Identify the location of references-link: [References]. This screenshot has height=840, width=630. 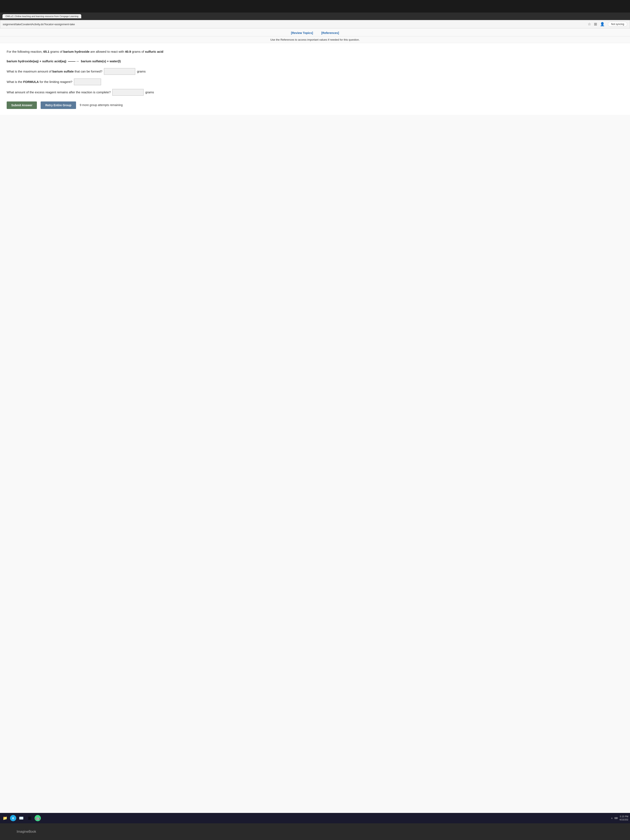
(330, 33).